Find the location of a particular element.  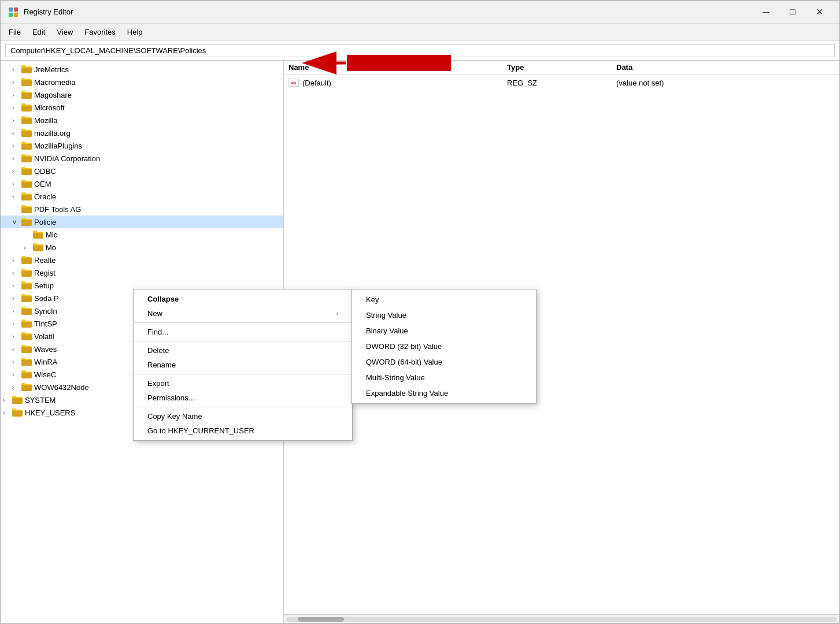

tree-label: WinRA is located at coordinates (46, 362).